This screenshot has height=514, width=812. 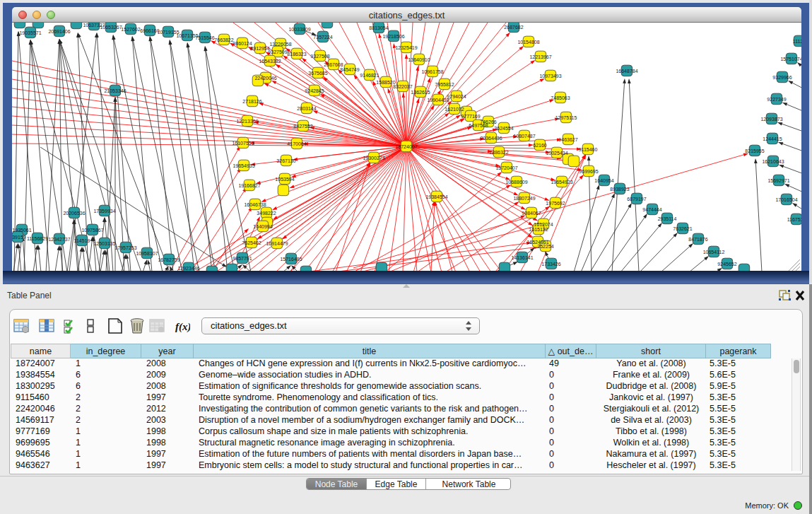 I want to click on svg-text: 16107553, so click(x=243, y=143).